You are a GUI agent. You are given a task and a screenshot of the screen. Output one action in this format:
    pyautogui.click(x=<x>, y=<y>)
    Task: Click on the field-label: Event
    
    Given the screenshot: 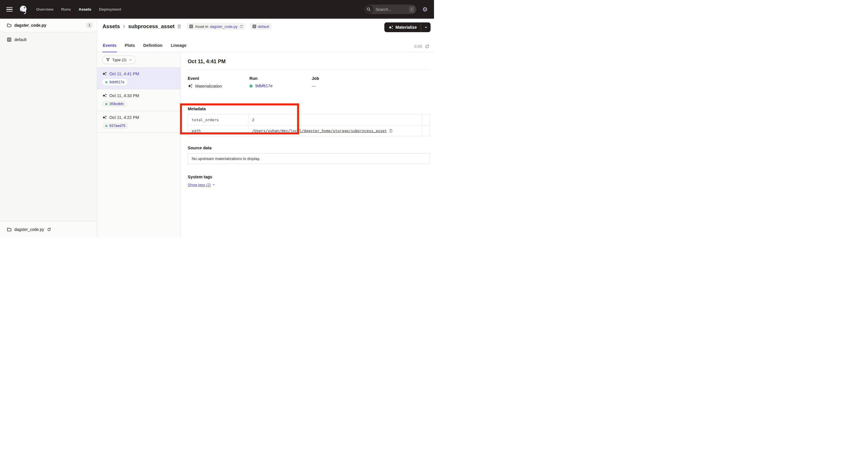 What is the action you would take?
    pyautogui.click(x=218, y=78)
    